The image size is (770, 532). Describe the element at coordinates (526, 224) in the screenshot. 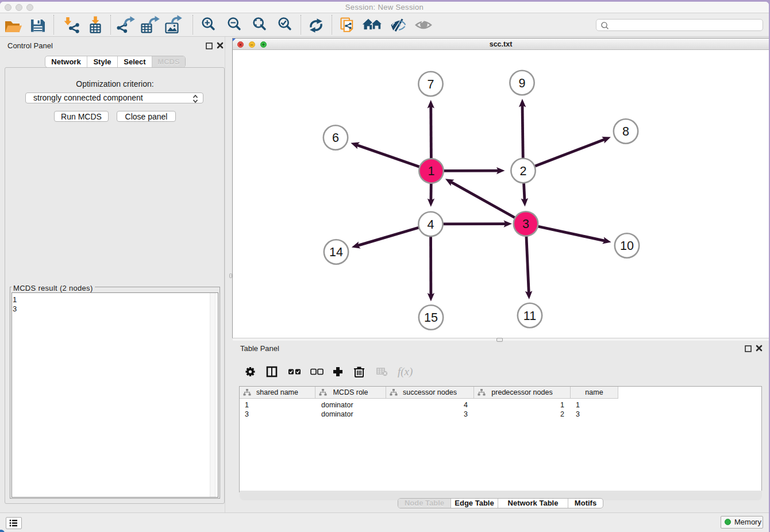

I see `svg-text: 3` at that location.